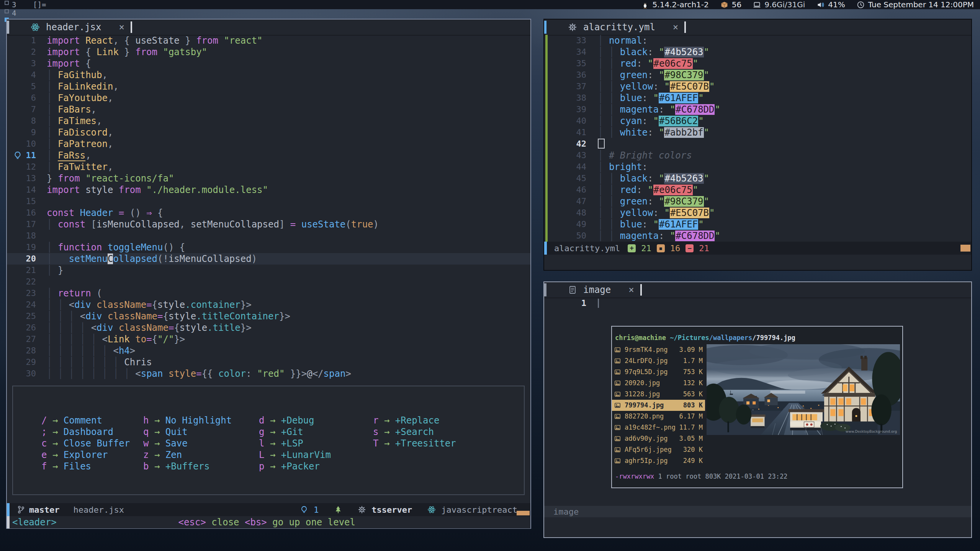  I want to click on whichkey-binding-b: b → +Buffers, so click(188, 466).